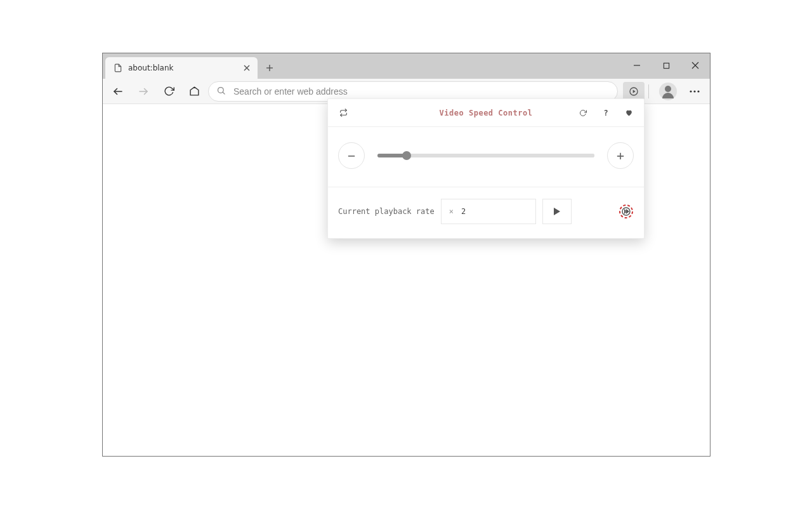 Image resolution: width=812 pixels, height=508 pixels. Describe the element at coordinates (343, 113) in the screenshot. I see `loop-icon` at that location.